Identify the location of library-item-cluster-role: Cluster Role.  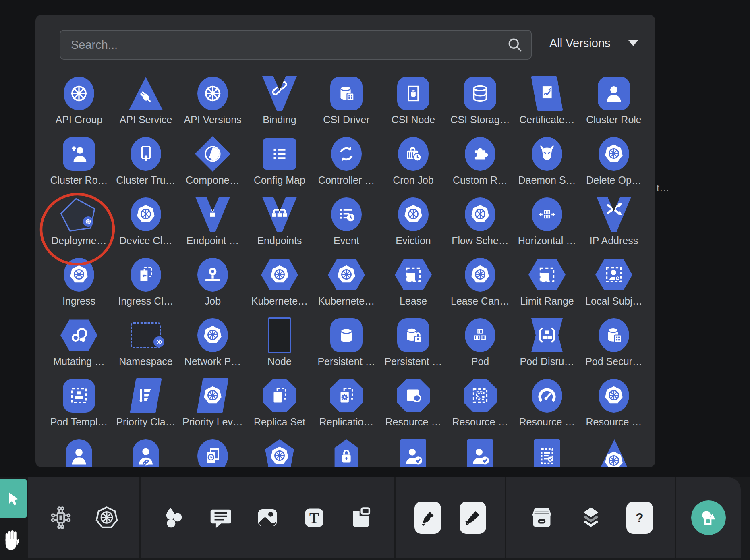
(614, 104).